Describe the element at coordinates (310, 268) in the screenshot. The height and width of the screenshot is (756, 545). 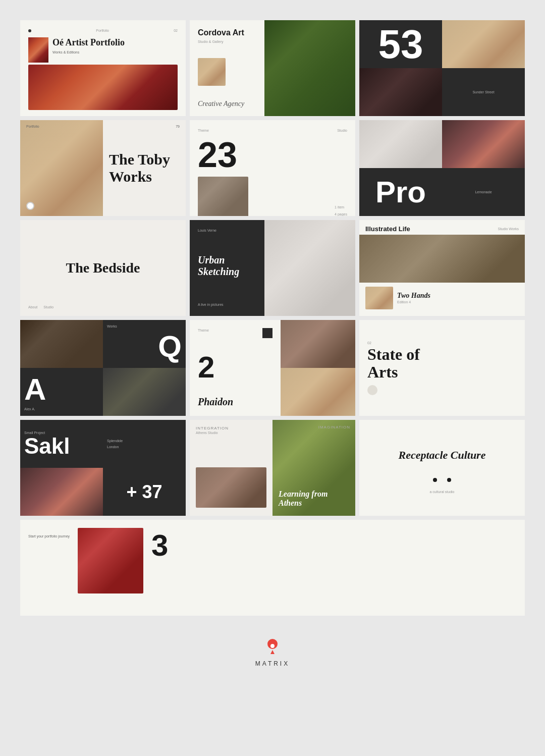
I see `urban-image` at that location.